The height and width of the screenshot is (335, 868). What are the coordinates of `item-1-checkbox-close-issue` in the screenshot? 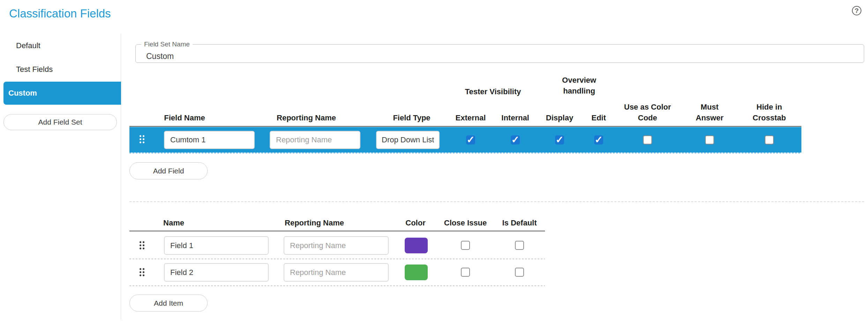 It's located at (465, 245).